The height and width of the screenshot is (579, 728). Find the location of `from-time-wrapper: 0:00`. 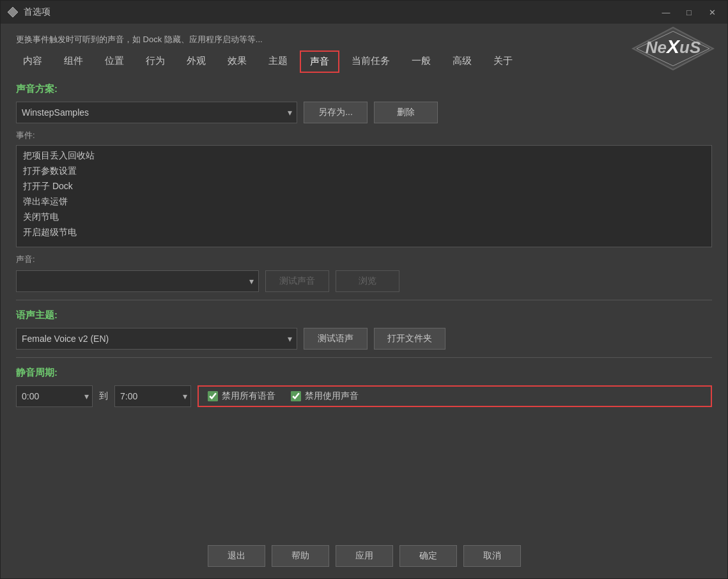

from-time-wrapper: 0:00 is located at coordinates (54, 396).